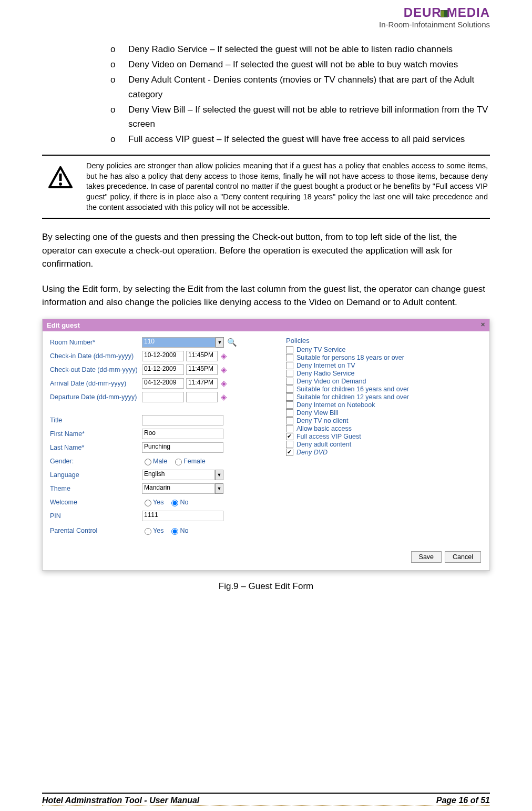 This screenshot has width=532, height=811. Describe the element at coordinates (163, 370) in the screenshot. I see `checkout-date-field: 01-12-2009` at that location.